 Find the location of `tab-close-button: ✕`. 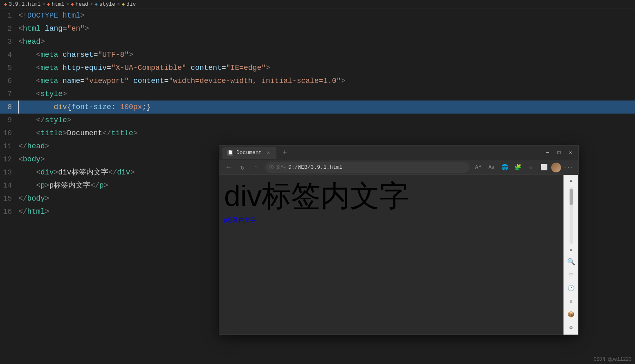

tab-close-button: ✕ is located at coordinates (268, 153).